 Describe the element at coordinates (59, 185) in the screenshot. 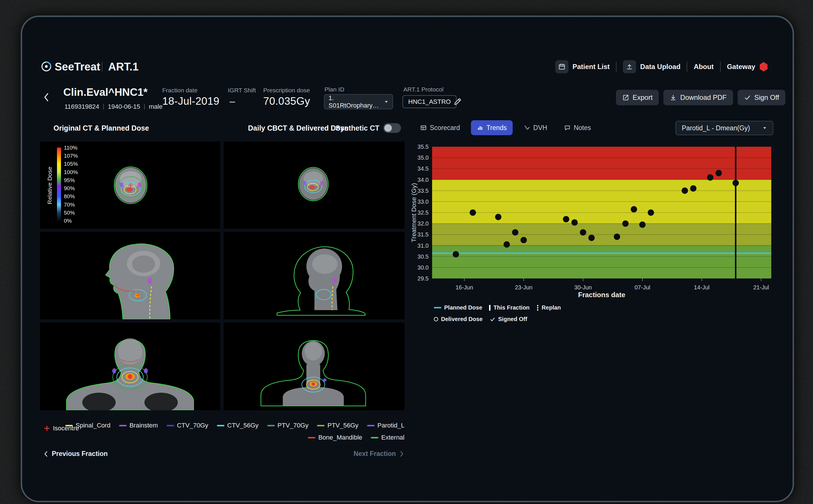

I see `relative-dose-colorbar` at that location.